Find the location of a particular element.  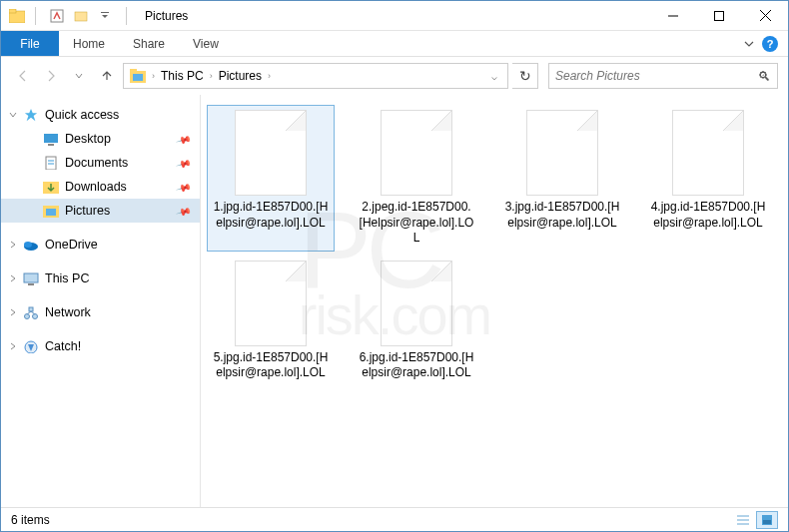

network-icon is located at coordinates (31, 312).